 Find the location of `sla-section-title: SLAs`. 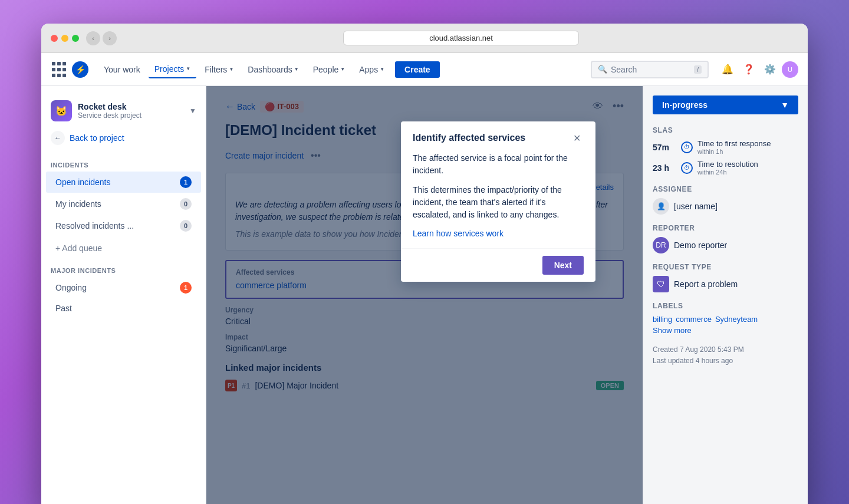

sla-section-title: SLAs is located at coordinates (725, 130).